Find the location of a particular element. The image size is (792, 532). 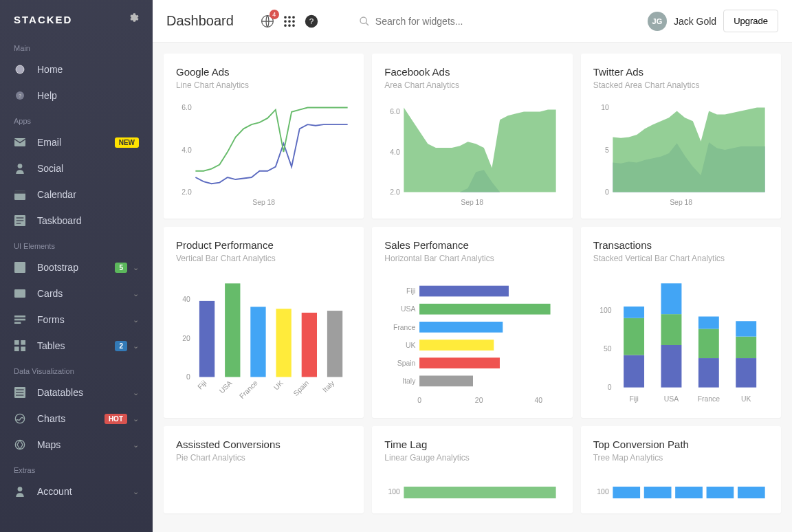

sidebar-item-maps: Maps ⌄ is located at coordinates (76, 445).